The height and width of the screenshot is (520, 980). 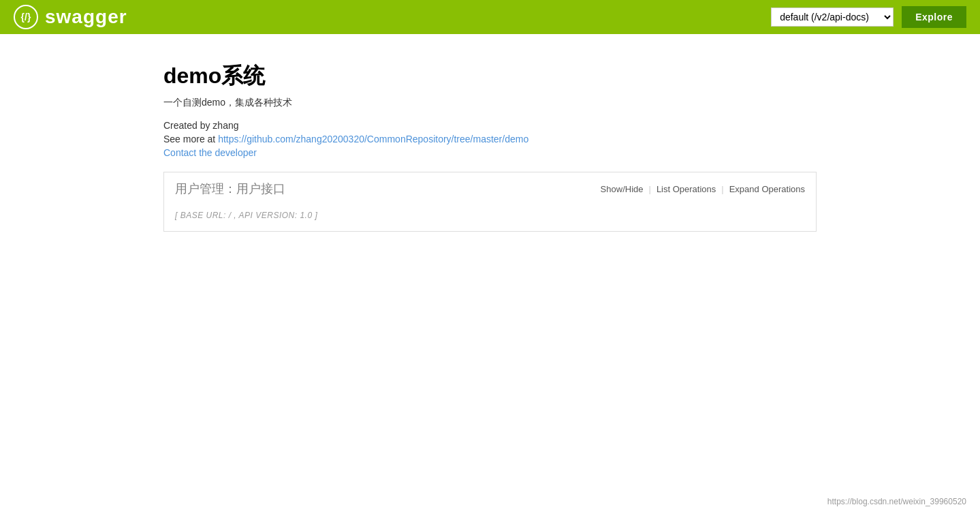 What do you see at coordinates (490, 153) in the screenshot?
I see `contact-developer-link: Contact the developer` at bounding box center [490, 153].